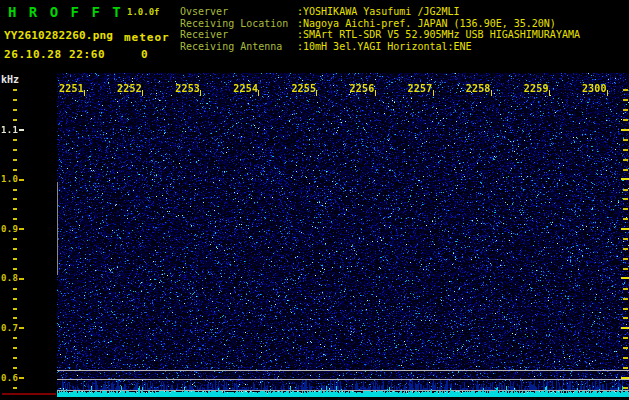  What do you see at coordinates (58, 36) in the screenshot?
I see `output-filename: YY2610282260.png` at bounding box center [58, 36].